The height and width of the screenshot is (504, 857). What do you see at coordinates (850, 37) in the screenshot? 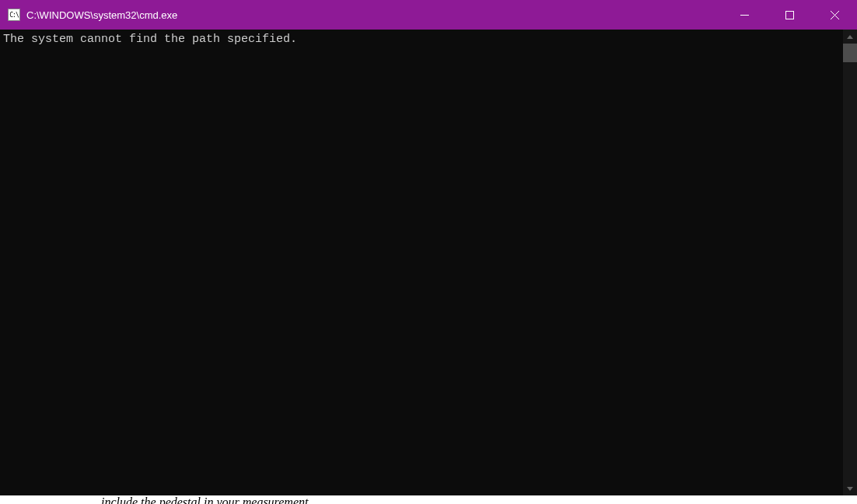
I see `chevron-up-icon` at bounding box center [850, 37].